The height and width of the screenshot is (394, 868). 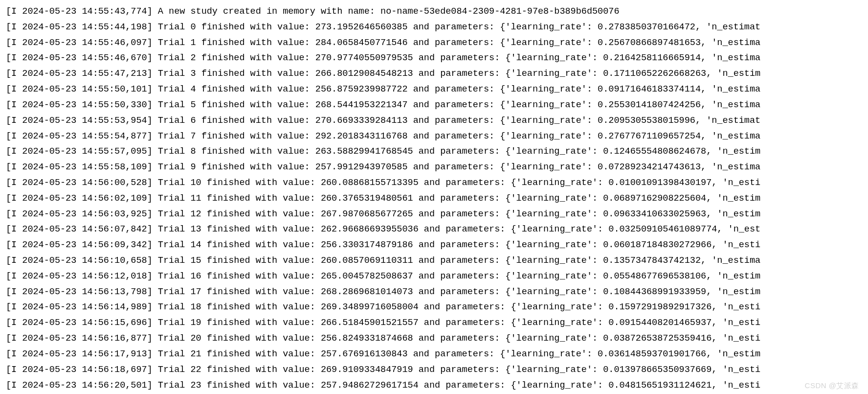 What do you see at coordinates (832, 386) in the screenshot?
I see `watermark: CSDN @艾派森` at bounding box center [832, 386].